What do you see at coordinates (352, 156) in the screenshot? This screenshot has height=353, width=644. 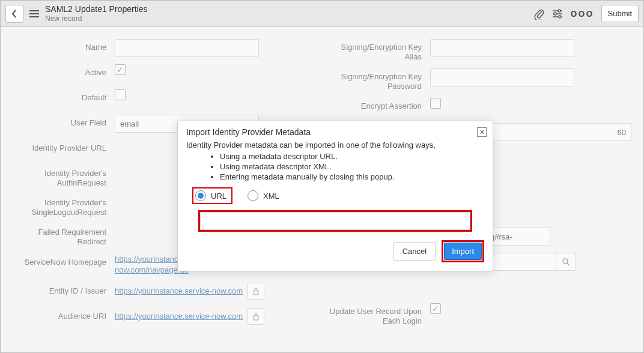 I see `modal-bullet: Using a metadata descriptor URL.` at bounding box center [352, 156].